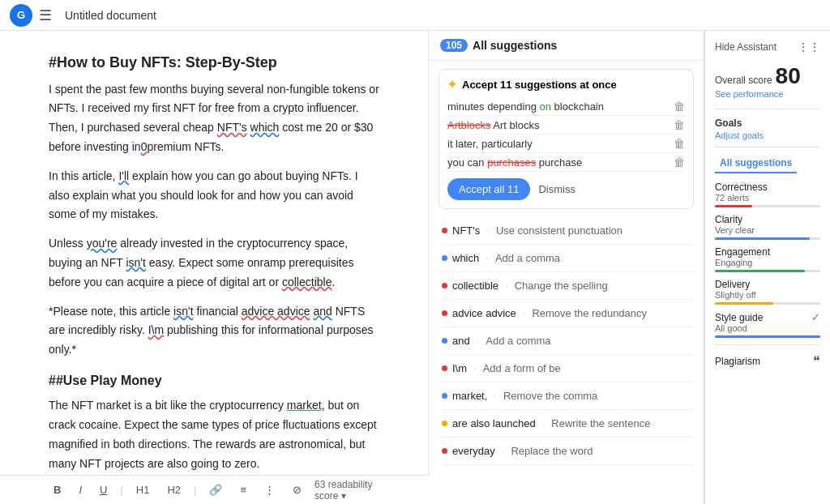 The image size is (830, 504). What do you see at coordinates (768, 81) in the screenshot?
I see `score-section: Overall score 80 See performance` at bounding box center [768, 81].